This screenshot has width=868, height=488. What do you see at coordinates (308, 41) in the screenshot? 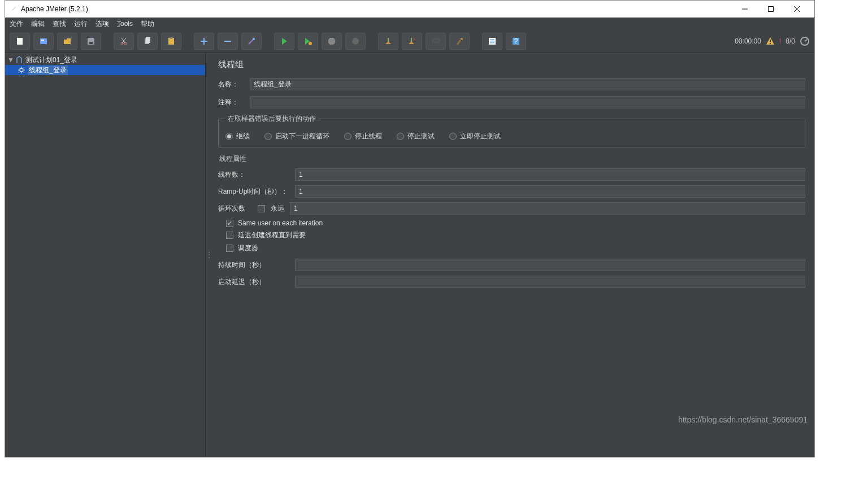
I see `tb-start-no-pause` at bounding box center [308, 41].